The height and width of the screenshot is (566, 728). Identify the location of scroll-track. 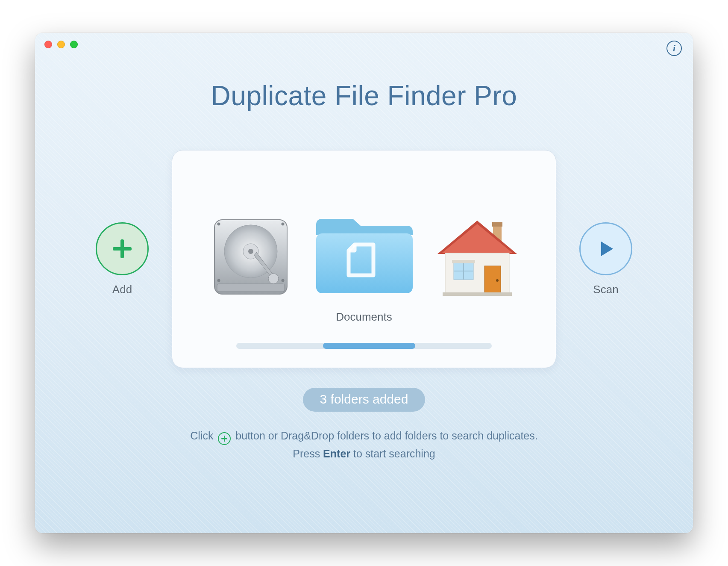
(364, 346).